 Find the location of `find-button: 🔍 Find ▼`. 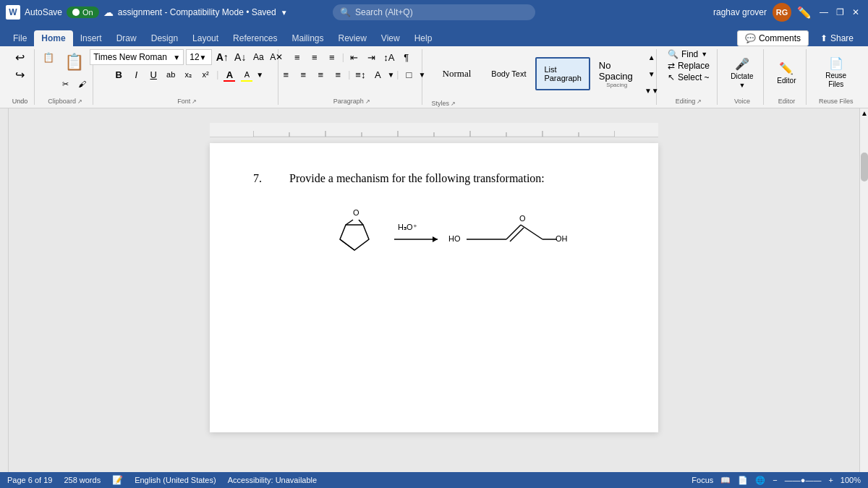

find-button: 🔍 Find ▼ is located at coordinates (687, 54).